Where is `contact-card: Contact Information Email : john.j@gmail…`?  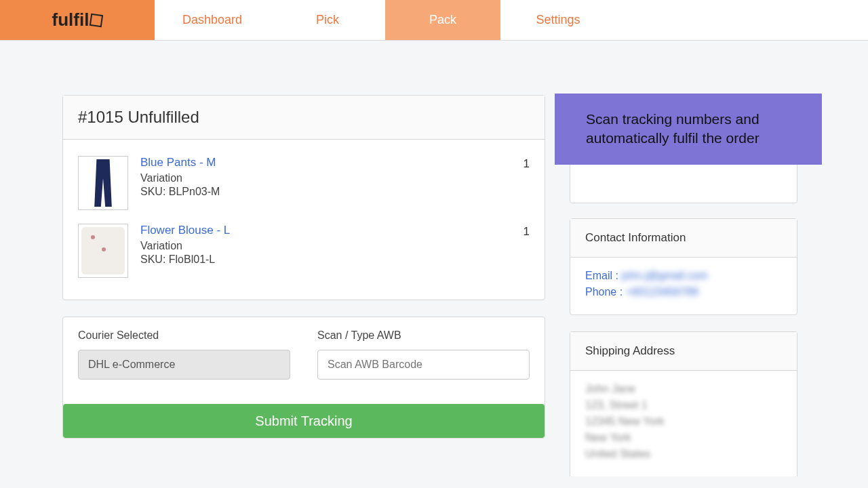 contact-card: Contact Information Email : john.j@gmail… is located at coordinates (684, 267).